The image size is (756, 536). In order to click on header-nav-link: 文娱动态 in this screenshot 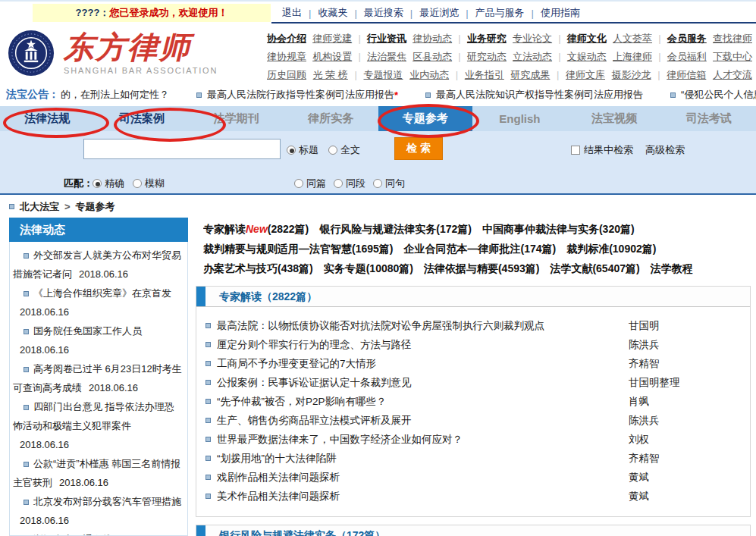, I will do `click(587, 57)`.